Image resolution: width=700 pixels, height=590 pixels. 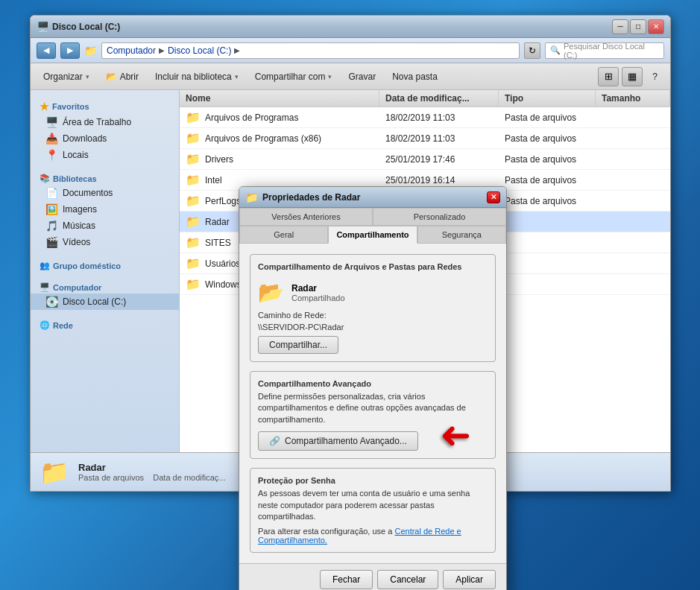 What do you see at coordinates (373, 217) in the screenshot?
I see `dialog-tabs-row1: Versões Anteriores Personalizado` at bounding box center [373, 217].